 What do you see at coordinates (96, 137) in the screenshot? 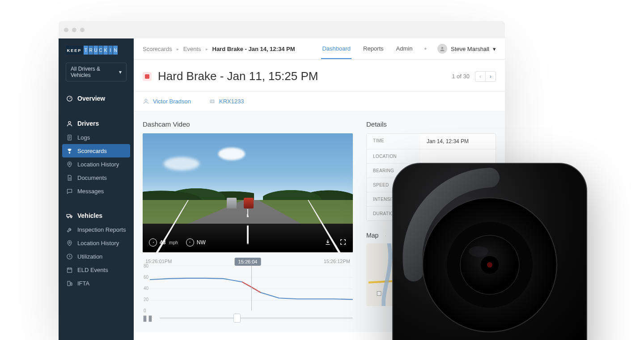
I see `sidebar-item-logs: Logs` at bounding box center [96, 137].